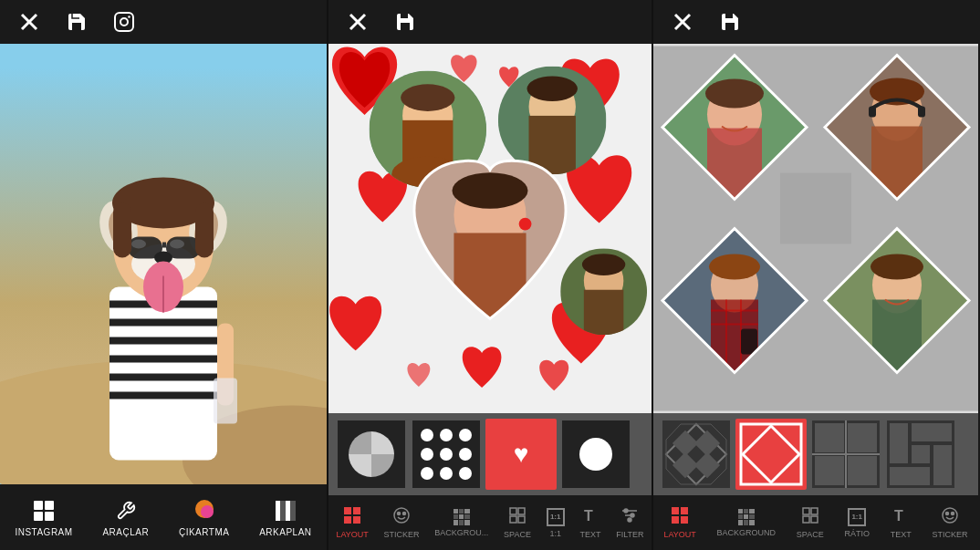 The height and width of the screenshot is (550, 980). Describe the element at coordinates (352, 523) in the screenshot. I see `panel2-tab-layout: LAYOUT` at that location.